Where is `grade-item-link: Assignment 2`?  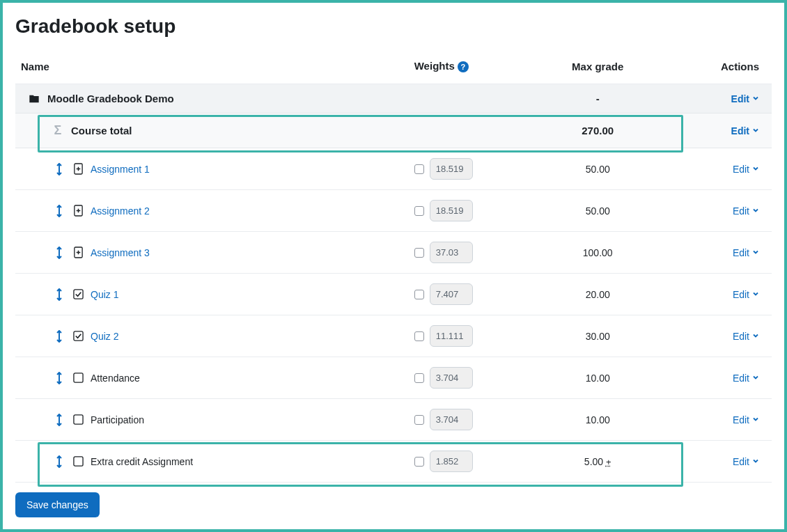 grade-item-link: Assignment 2 is located at coordinates (120, 211).